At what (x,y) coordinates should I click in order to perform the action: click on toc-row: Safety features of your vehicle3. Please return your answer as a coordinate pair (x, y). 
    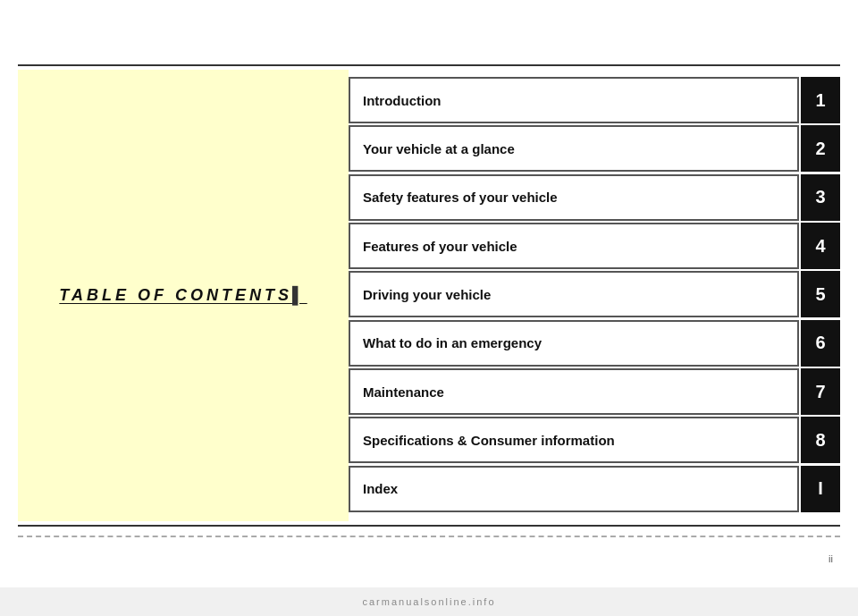
    Looking at the image, I should click on (594, 198).